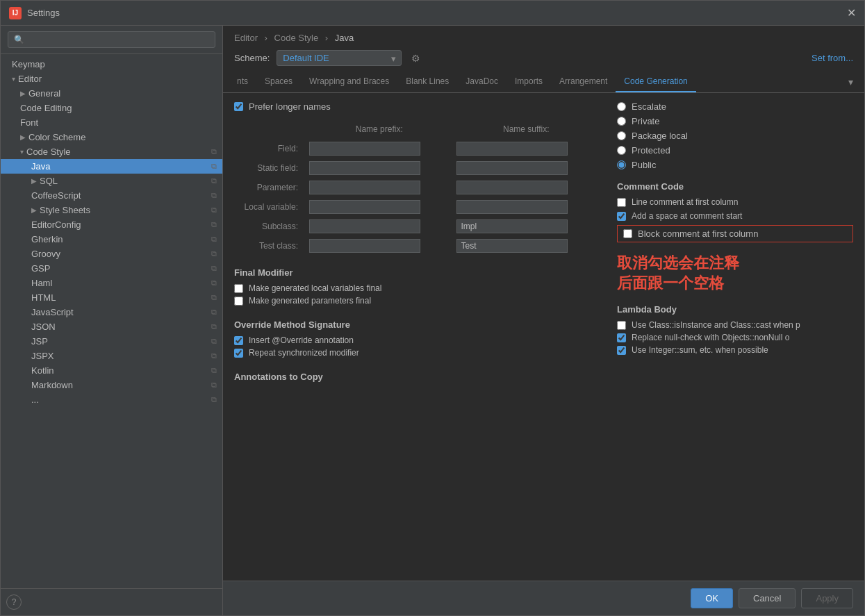  What do you see at coordinates (529, 82) in the screenshot?
I see `tab-imports: Imports` at bounding box center [529, 82].